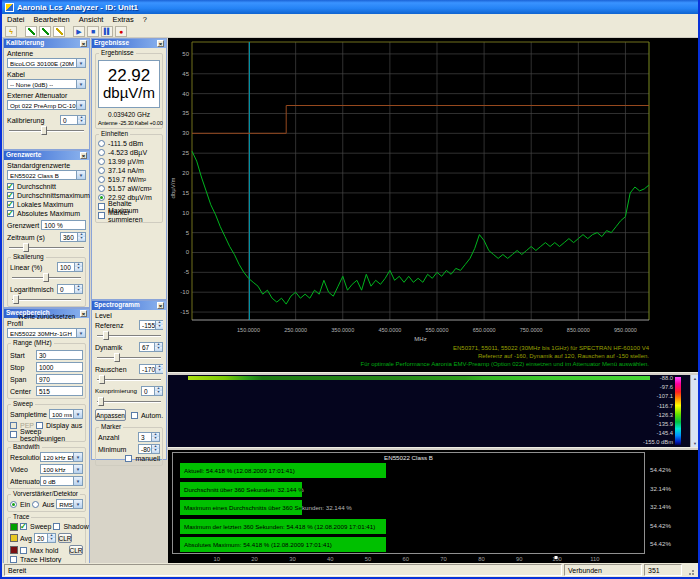 This screenshot has width=700, height=579. What do you see at coordinates (695, 444) in the screenshot?
I see `scroll-down-icon: ▼` at bounding box center [695, 444].